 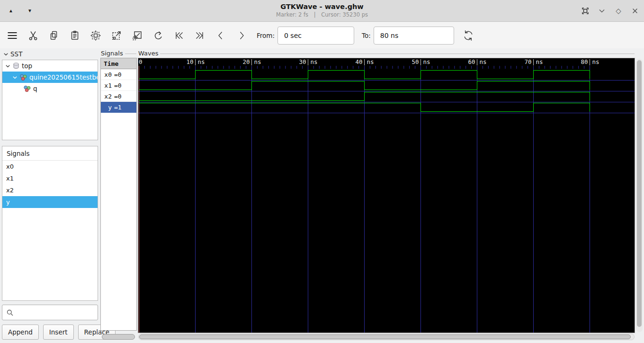 I want to click on svg-text: 20, so click(x=246, y=62).